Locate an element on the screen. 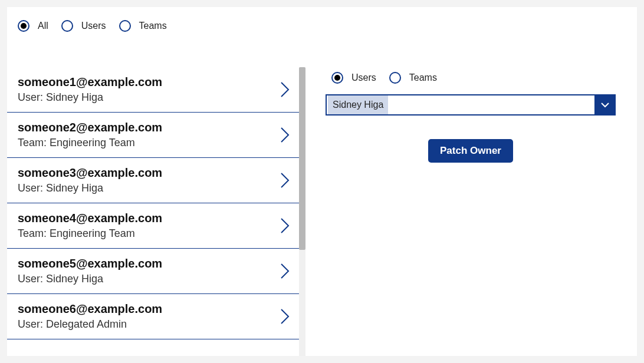 The height and width of the screenshot is (363, 644). owner-select-dropdown: Sidney Higa is located at coordinates (471, 105).